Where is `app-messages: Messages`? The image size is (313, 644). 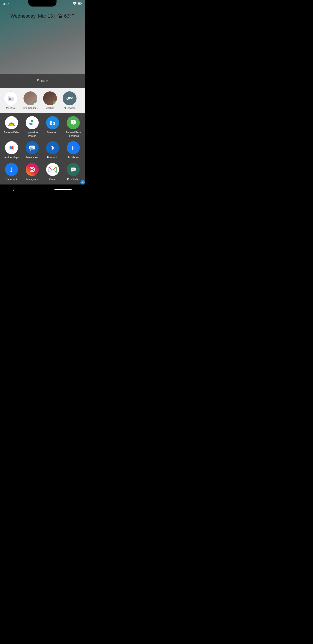
app-messages: Messages is located at coordinates (32, 150).